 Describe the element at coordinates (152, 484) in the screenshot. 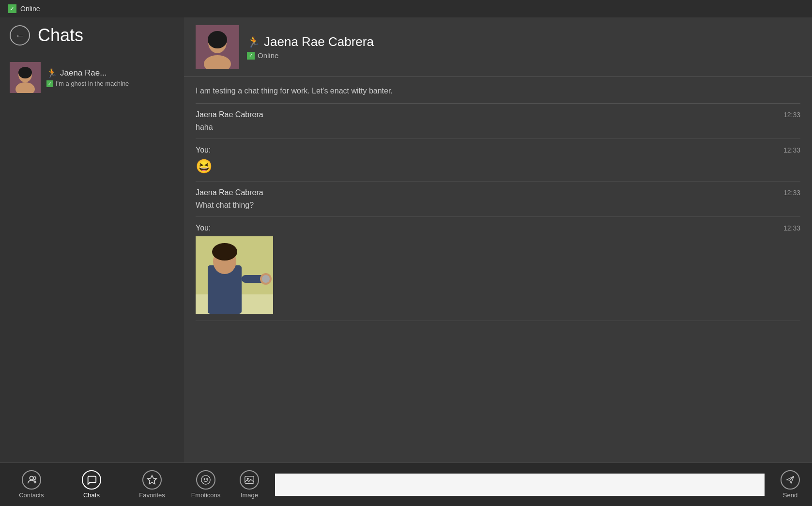

I see `nav-favorites: Favorites` at that location.